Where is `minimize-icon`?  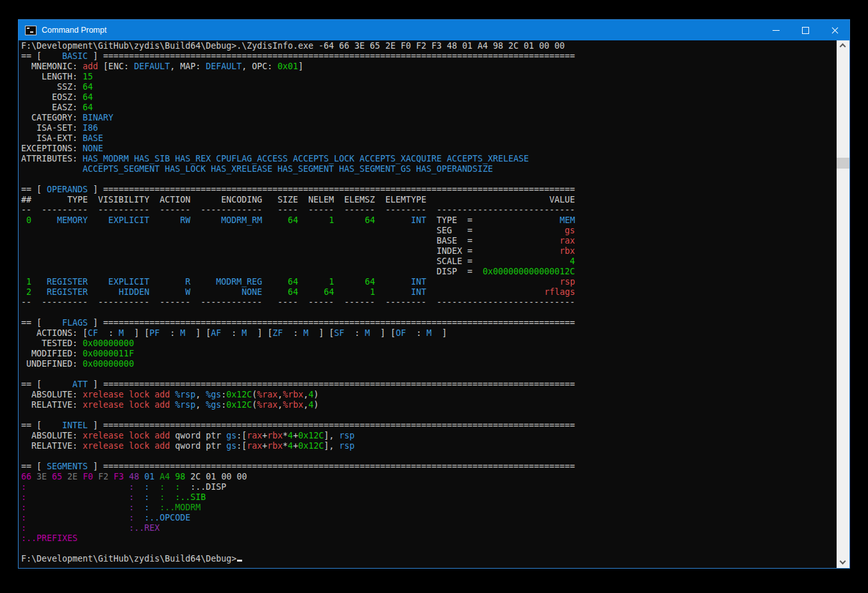
minimize-icon is located at coordinates (776, 31).